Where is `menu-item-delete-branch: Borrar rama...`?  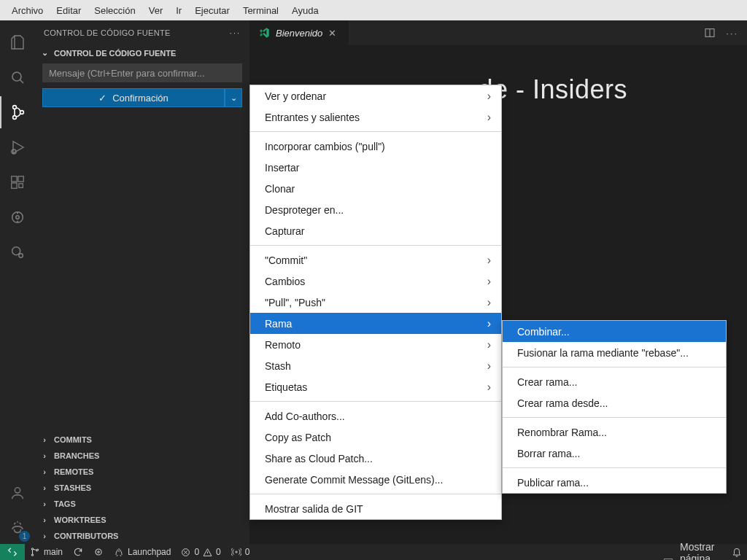
menu-item-delete-branch: Borrar rama... is located at coordinates (614, 454).